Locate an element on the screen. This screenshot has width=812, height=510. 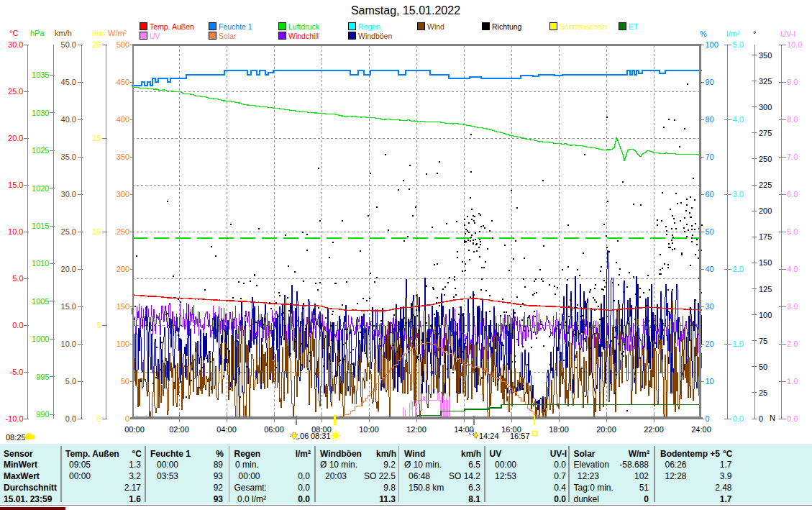
svg-text: 03:53 is located at coordinates (168, 476).